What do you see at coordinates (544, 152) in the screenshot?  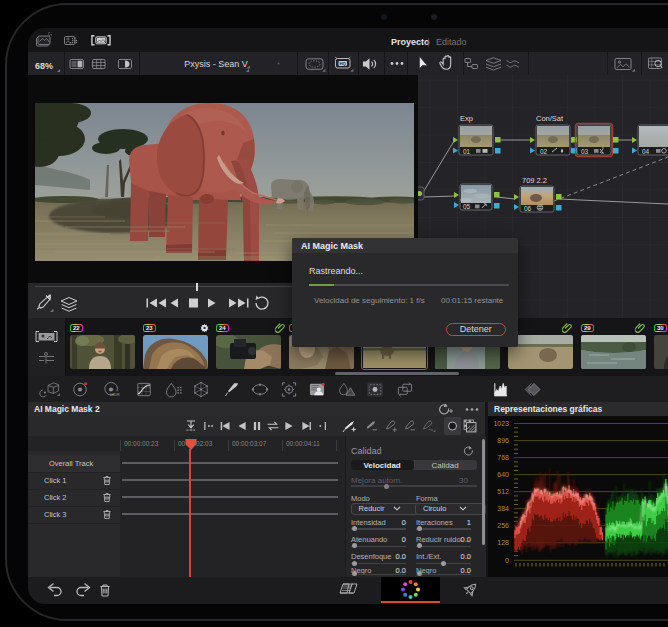 I see `svg-text: 02` at bounding box center [544, 152].